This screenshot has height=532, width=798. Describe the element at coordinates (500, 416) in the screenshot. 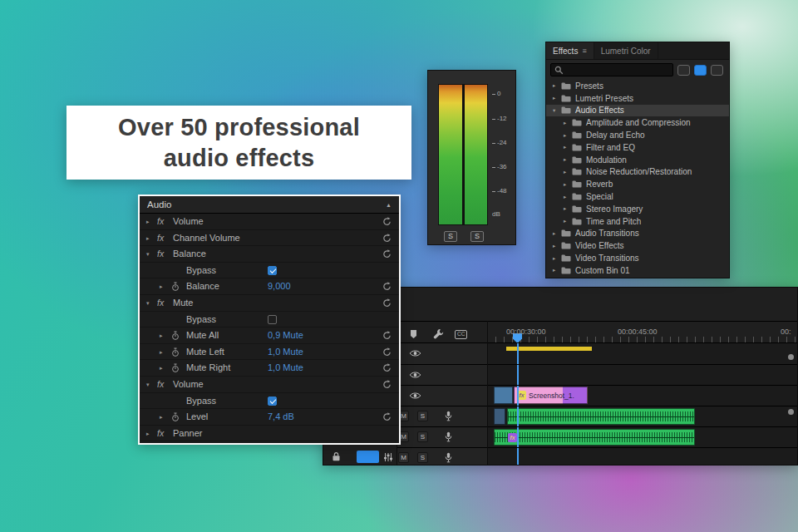

I see `audio-clip-small` at that location.